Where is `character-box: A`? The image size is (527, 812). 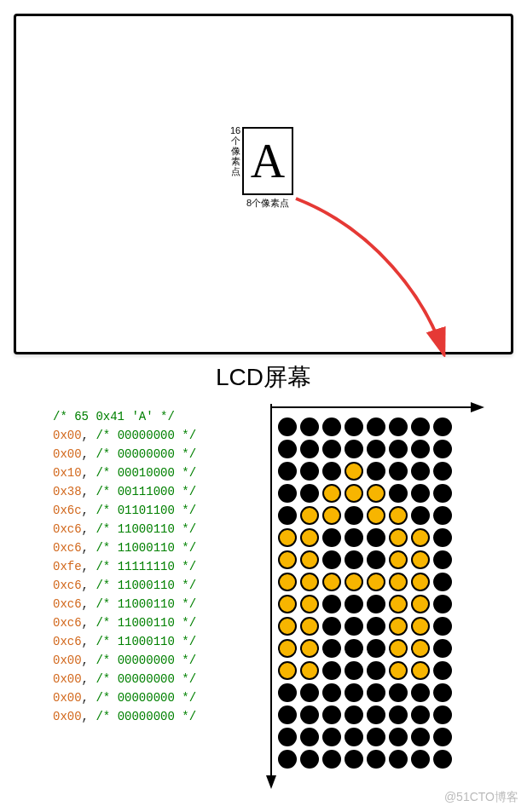
character-box: A is located at coordinates (268, 161).